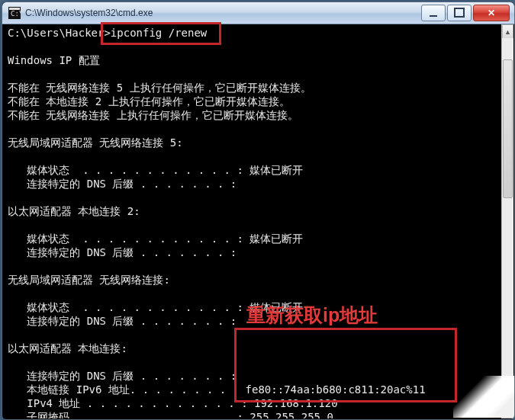 The image size is (515, 420). What do you see at coordinates (15, 14) in the screenshot?
I see `svg-text: C:\` at bounding box center [15, 14].